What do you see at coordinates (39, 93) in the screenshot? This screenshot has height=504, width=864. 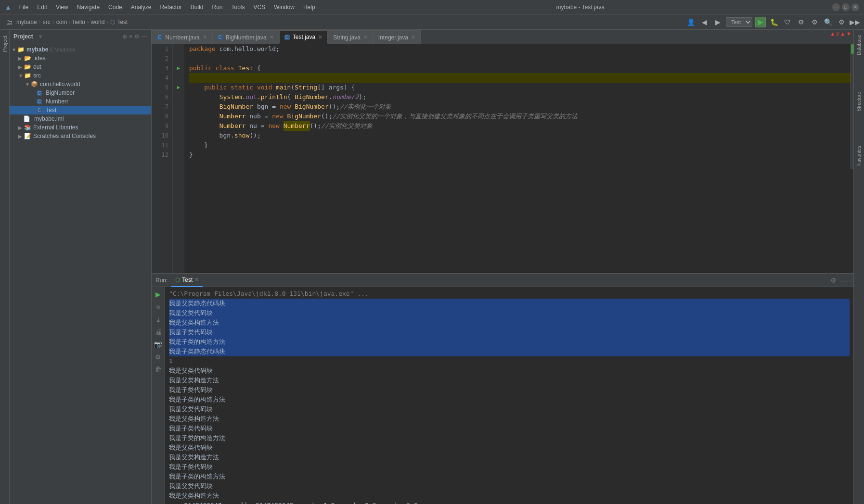 I see `bignumber-java-icon: C` at bounding box center [39, 93].